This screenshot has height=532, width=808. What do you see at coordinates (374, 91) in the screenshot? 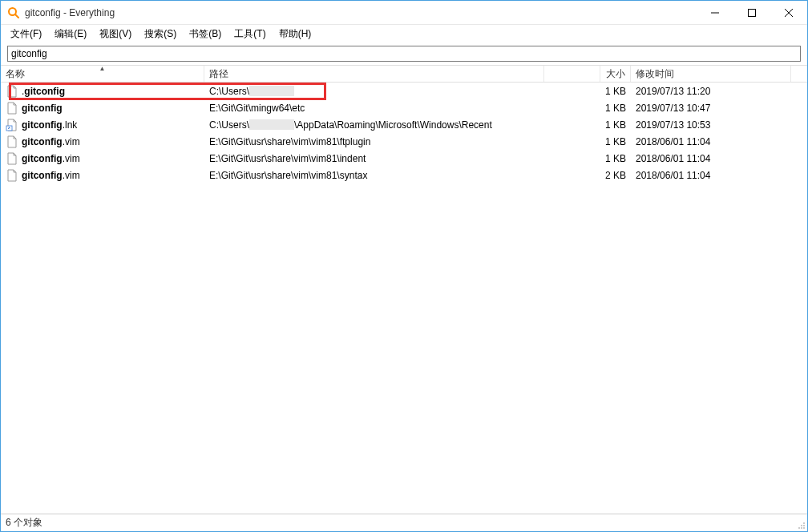
I see `cell-path: C:\Users\` at bounding box center [374, 91].